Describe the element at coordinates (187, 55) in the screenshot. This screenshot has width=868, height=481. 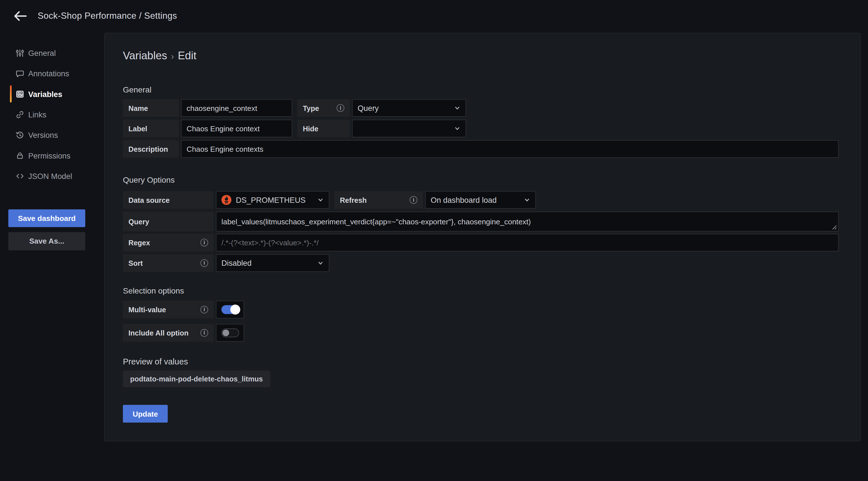
I see `breadcrumb-page: Edit` at that location.